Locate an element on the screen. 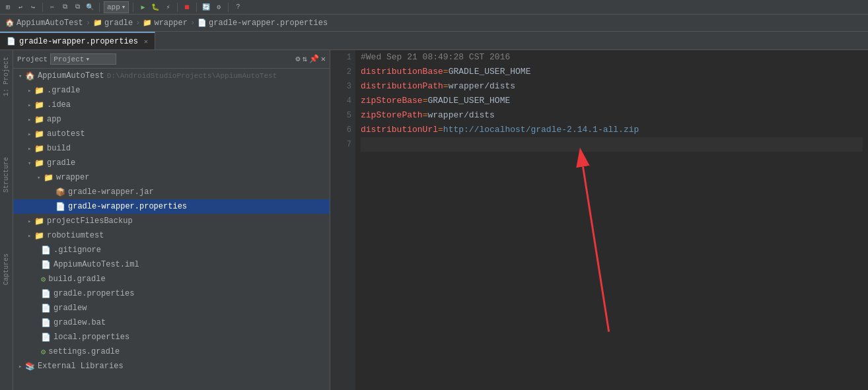 The width and height of the screenshot is (868, 390). tree-item-jar: 📦 gradle-wrapper.jar is located at coordinates (172, 192).